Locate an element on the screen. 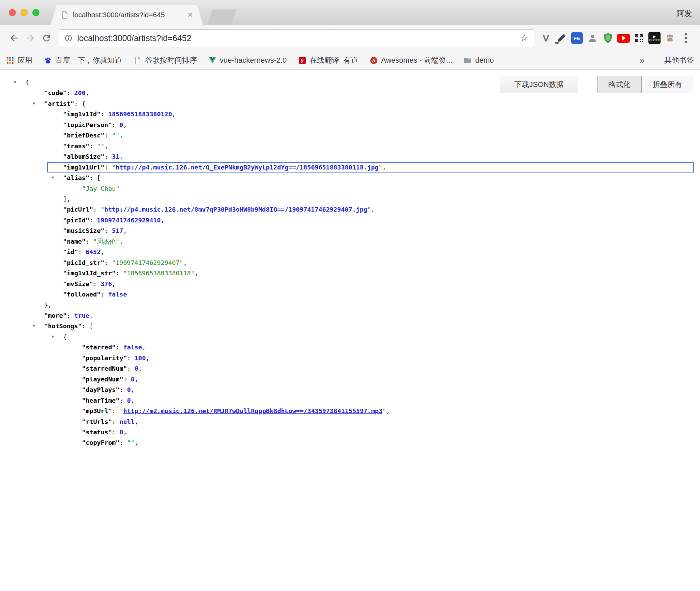 The width and height of the screenshot is (700, 591). json-line: "mp3Url": "http://m2.music.126.net/RMJR7… is located at coordinates (350, 411).